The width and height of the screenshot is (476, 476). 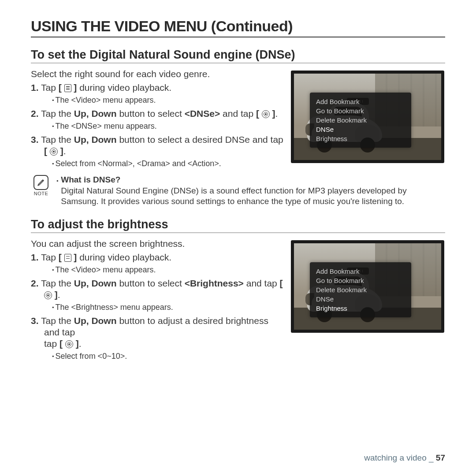 I want to click on s2-step1-sub: The <Video> menu appears., so click(x=168, y=270).